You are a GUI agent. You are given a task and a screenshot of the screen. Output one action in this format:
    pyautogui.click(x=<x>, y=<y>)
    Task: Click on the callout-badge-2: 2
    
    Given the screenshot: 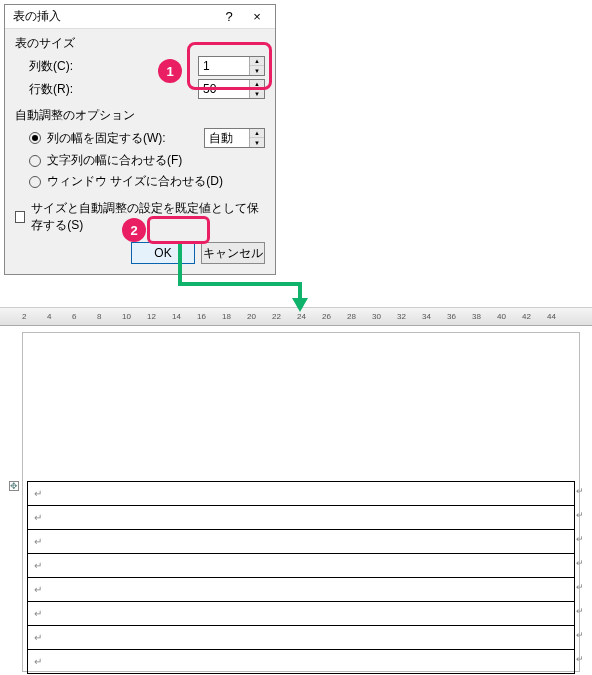 What is the action you would take?
    pyautogui.click(x=134, y=230)
    